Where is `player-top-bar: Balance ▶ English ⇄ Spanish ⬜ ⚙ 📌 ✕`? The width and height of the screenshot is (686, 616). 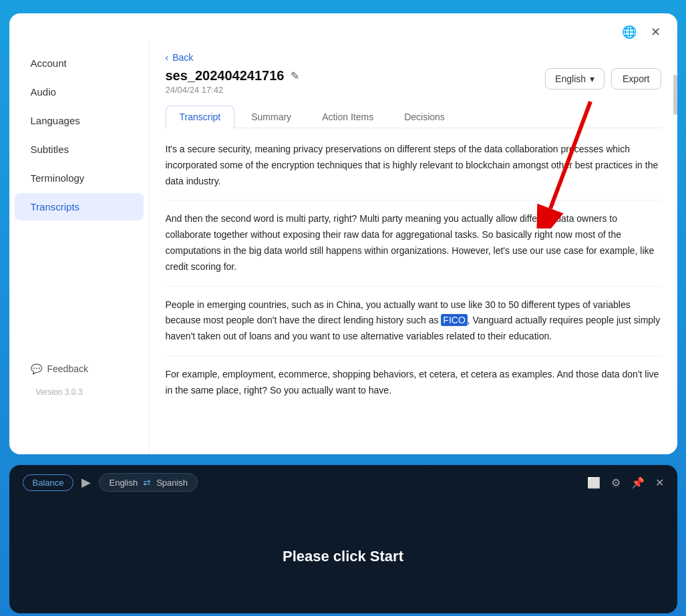 player-top-bar: Balance ▶ English ⇄ Spanish ⬜ ⚙ 📌 ✕ is located at coordinates (343, 482).